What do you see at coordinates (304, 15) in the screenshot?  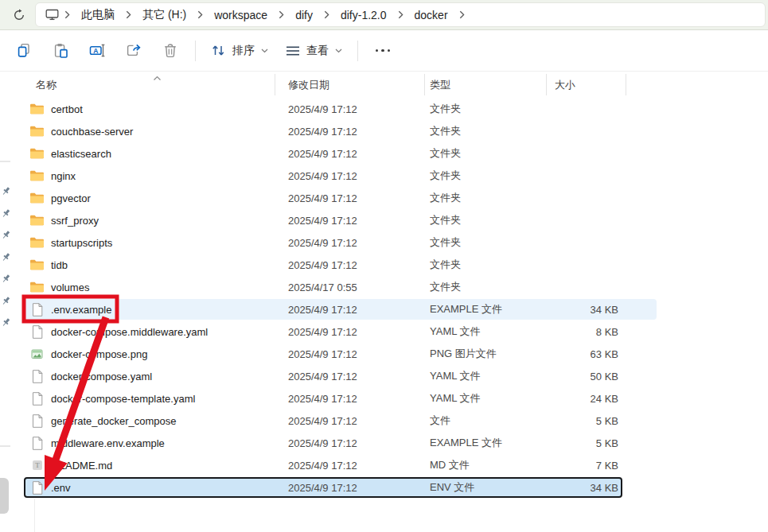 I see `breadcrumb-item: dify` at bounding box center [304, 15].